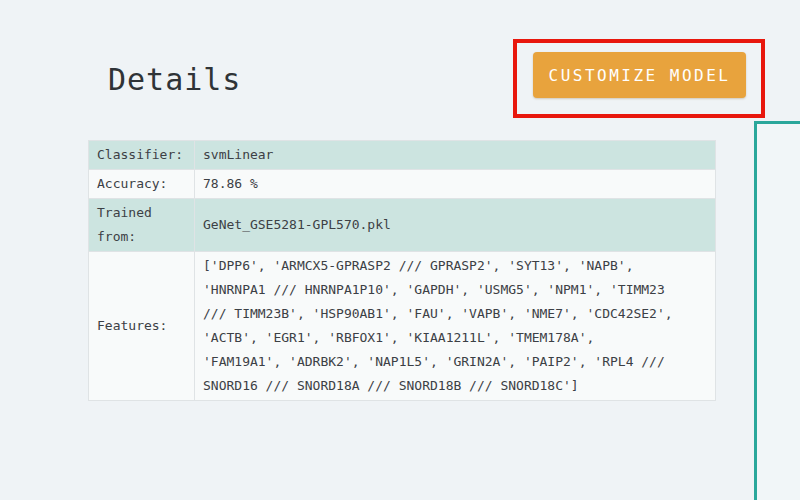  What do you see at coordinates (456, 184) in the screenshot?
I see `accuracy-value: 78.86 %` at bounding box center [456, 184].